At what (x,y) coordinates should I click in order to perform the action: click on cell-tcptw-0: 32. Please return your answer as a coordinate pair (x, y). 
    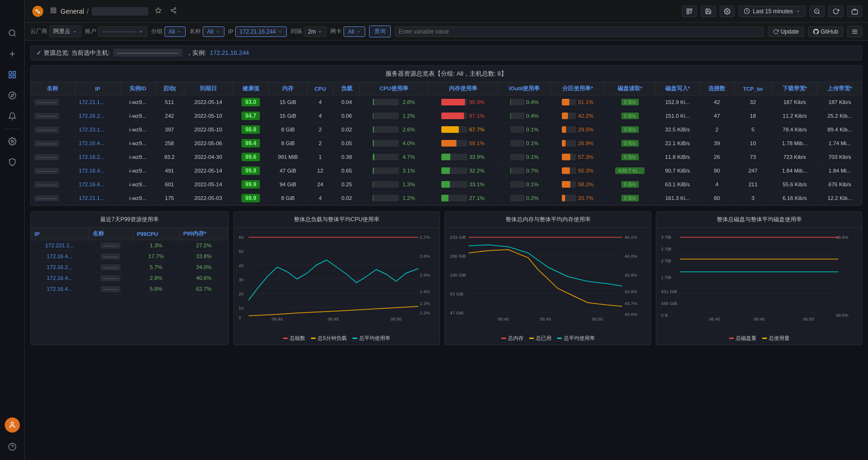
    Looking at the image, I should click on (753, 102).